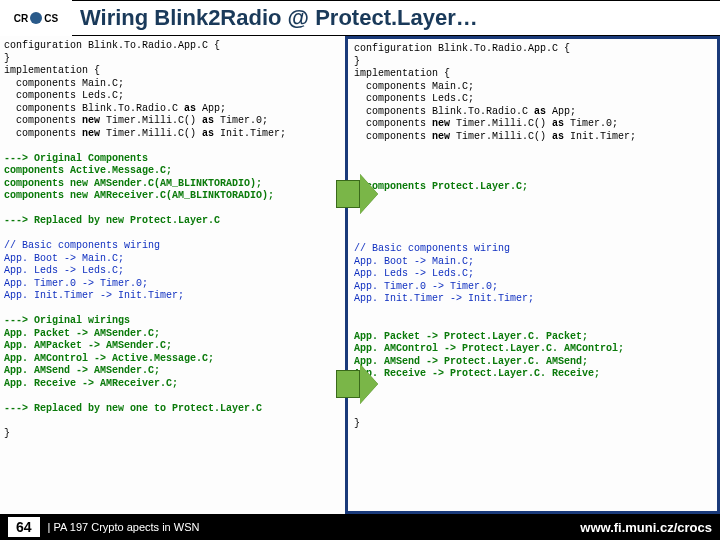 The width and height of the screenshot is (720, 540). I want to click on code-line: App. AMSend -> Protect.Layer.C. AMSend;, so click(471, 362).